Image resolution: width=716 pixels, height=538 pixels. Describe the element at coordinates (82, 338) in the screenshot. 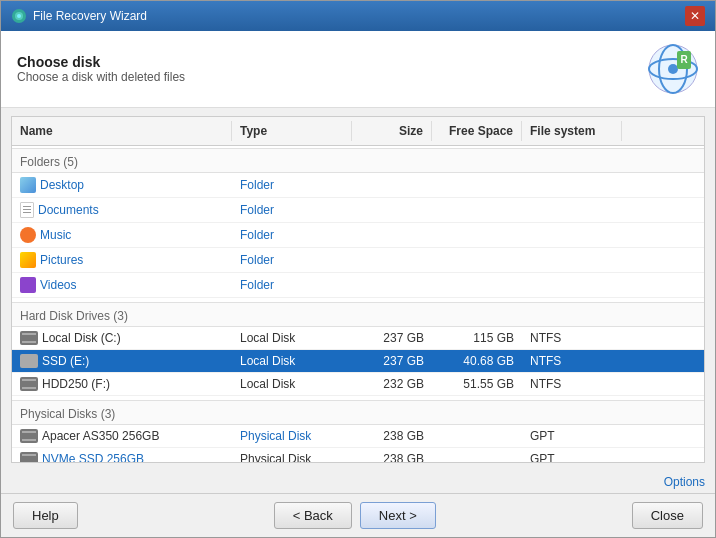

I see `item-name: Local Disk (C:)` at that location.